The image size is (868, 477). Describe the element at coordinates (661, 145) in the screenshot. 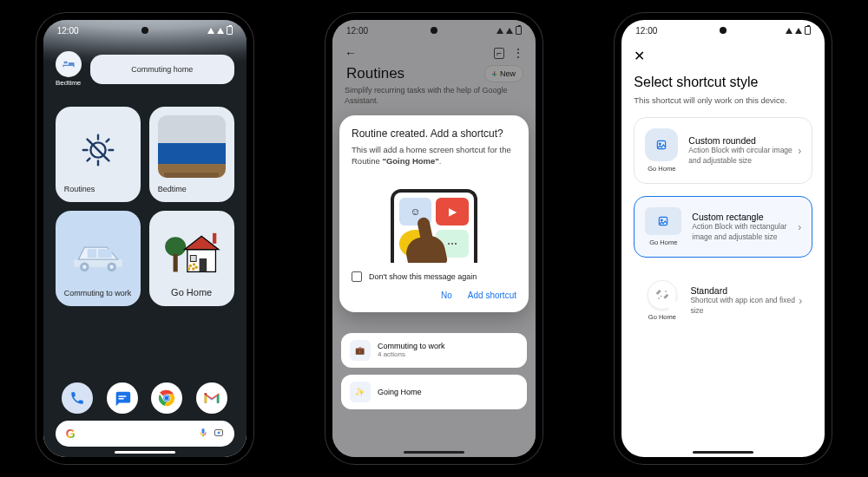

I see `rounded-preview-icon` at that location.